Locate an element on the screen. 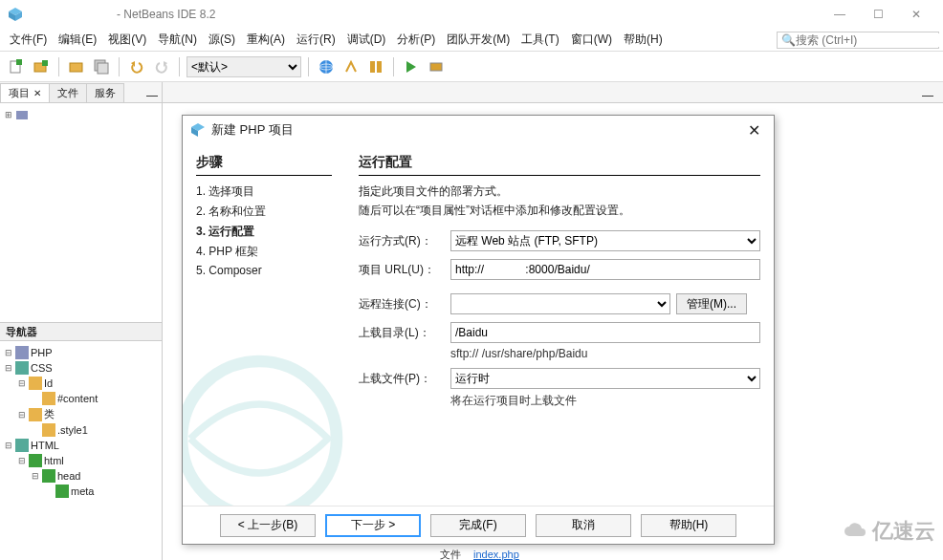 This screenshot has height=560, width=943. label-run-as: 运行方式(R)： is located at coordinates (402, 241).